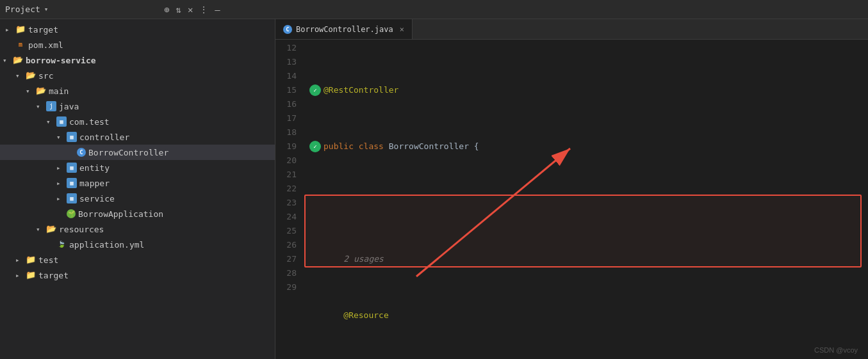  Describe the element at coordinates (137, 122) in the screenshot. I see `sidebar-item-com-test: ▦ com.test` at that location.